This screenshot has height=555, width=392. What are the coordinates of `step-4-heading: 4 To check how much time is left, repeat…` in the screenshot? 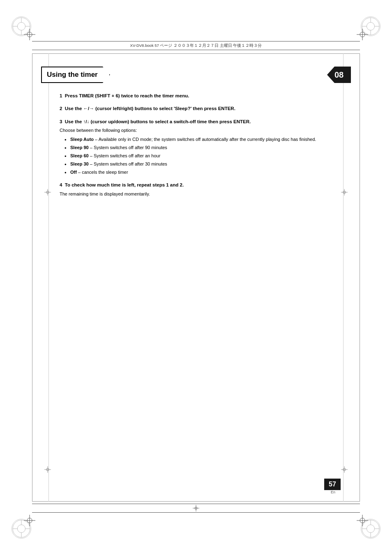 It's located at (196, 185).